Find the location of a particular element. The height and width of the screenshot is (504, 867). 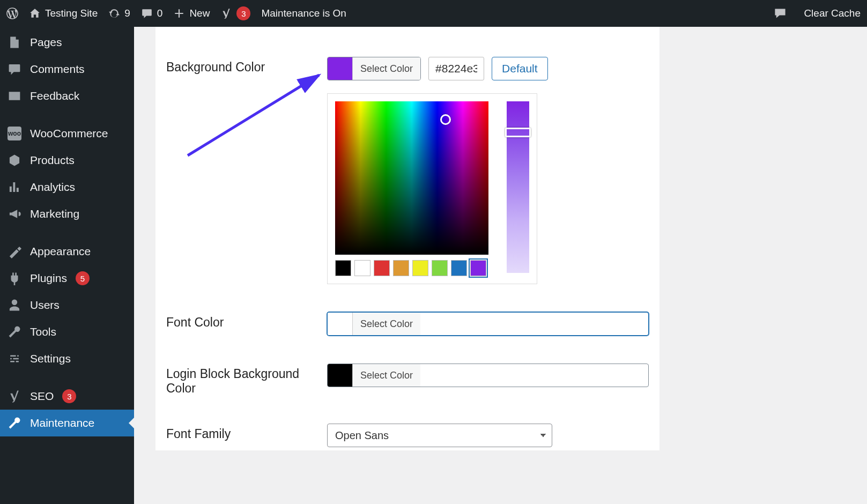

login-bg-color-select: Select Color is located at coordinates (488, 375).